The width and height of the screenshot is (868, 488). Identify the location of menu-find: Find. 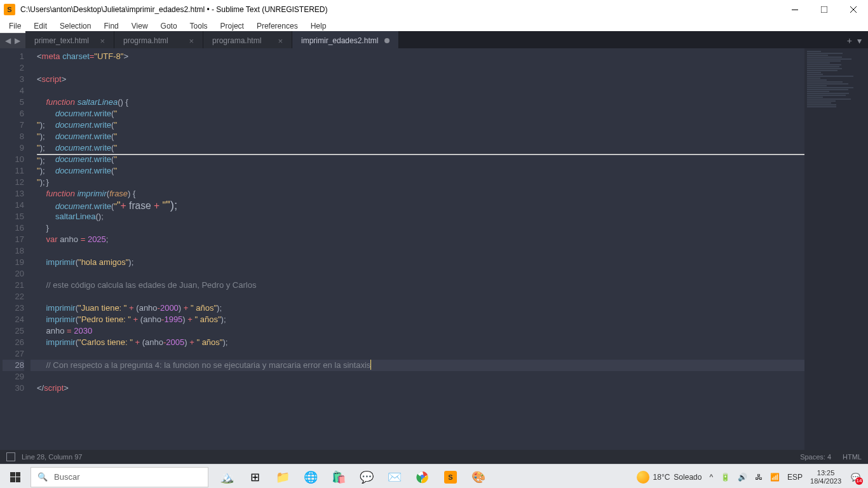
(111, 26).